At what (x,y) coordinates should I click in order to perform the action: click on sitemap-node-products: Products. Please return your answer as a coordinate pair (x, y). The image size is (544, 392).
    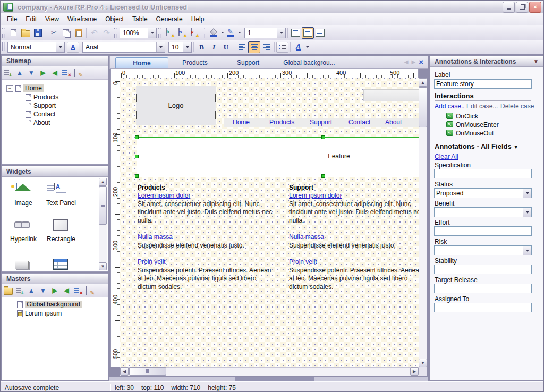
    Looking at the image, I should click on (42, 97).